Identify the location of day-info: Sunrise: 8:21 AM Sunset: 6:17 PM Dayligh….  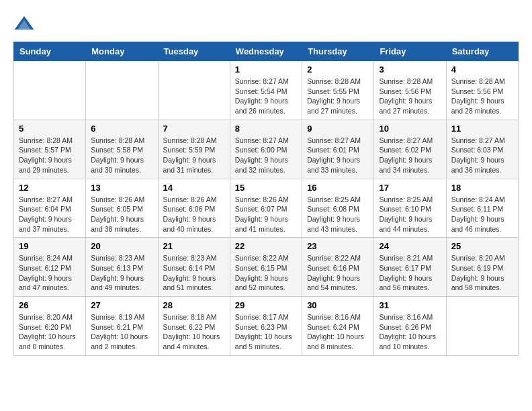
(410, 273).